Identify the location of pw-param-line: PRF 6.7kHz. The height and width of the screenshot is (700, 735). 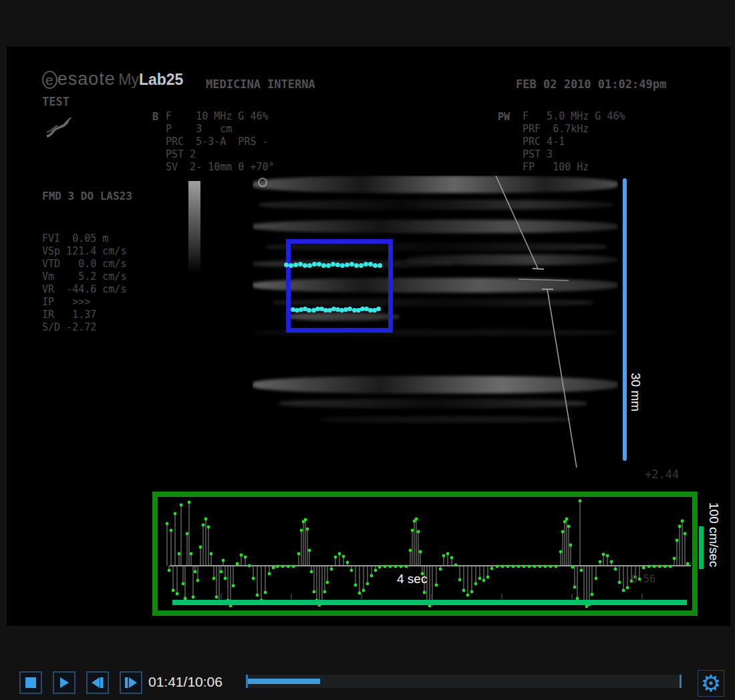
(574, 130).